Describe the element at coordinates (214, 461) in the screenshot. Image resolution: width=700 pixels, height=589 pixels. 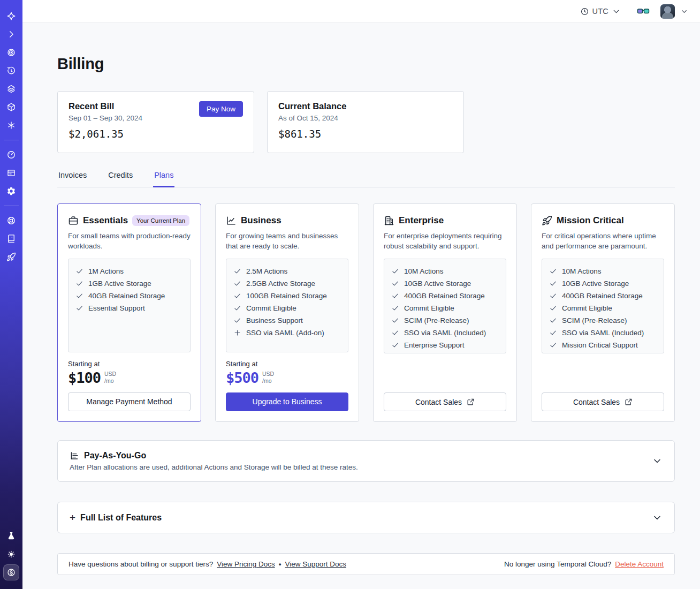
I see `payg-body: Pay-As-You-Go After Plan allocations are…` at that location.